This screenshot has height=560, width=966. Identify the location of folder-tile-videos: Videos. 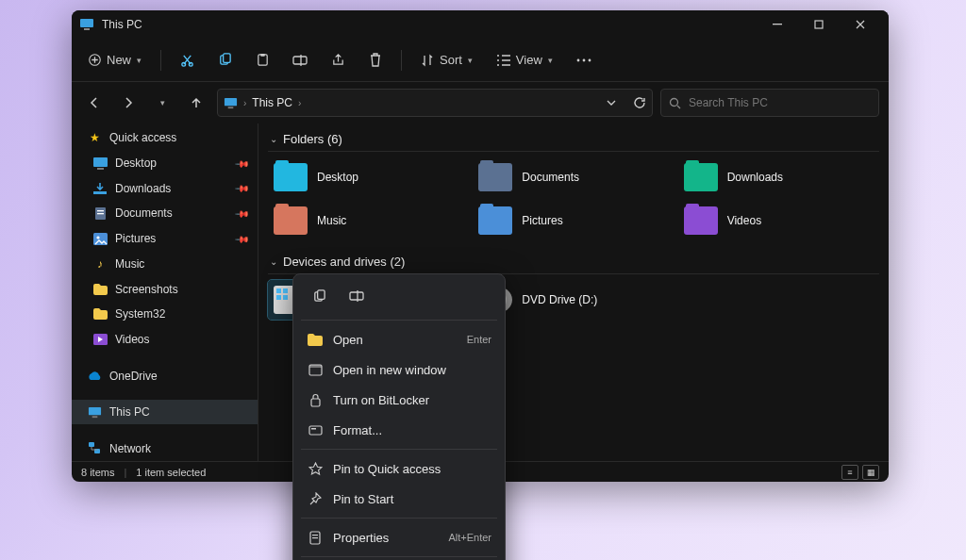
(779, 221).